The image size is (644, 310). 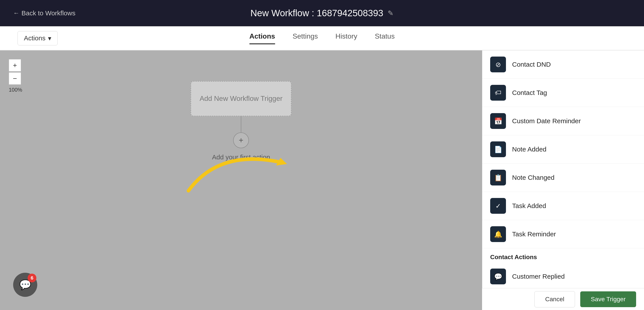 What do you see at coordinates (529, 206) in the screenshot?
I see `task-added-label: Task Added` at bounding box center [529, 206].